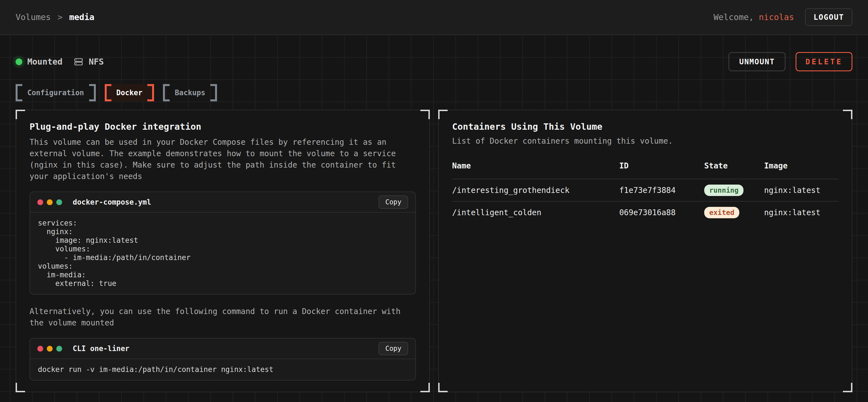 The image size is (868, 402). What do you see at coordinates (829, 17) in the screenshot?
I see `logout-button: LOGOUT` at bounding box center [829, 17].